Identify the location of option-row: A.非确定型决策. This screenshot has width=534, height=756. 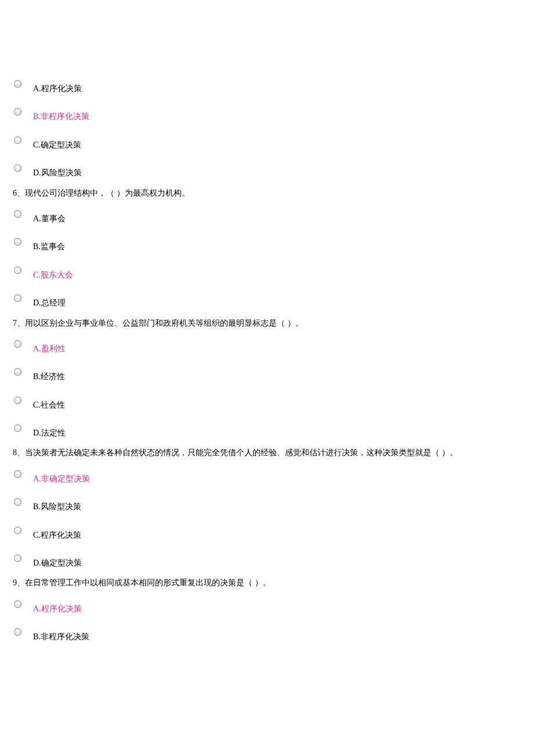
(267, 476).